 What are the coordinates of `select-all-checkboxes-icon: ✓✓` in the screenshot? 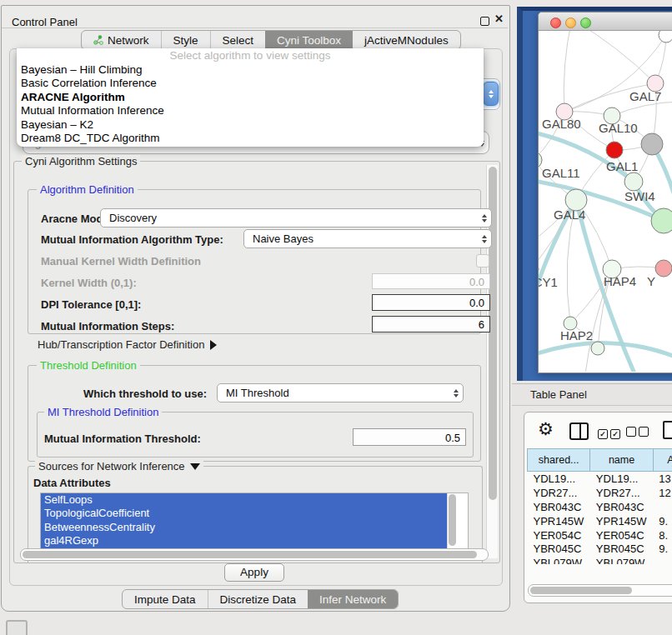 It's located at (610, 432).